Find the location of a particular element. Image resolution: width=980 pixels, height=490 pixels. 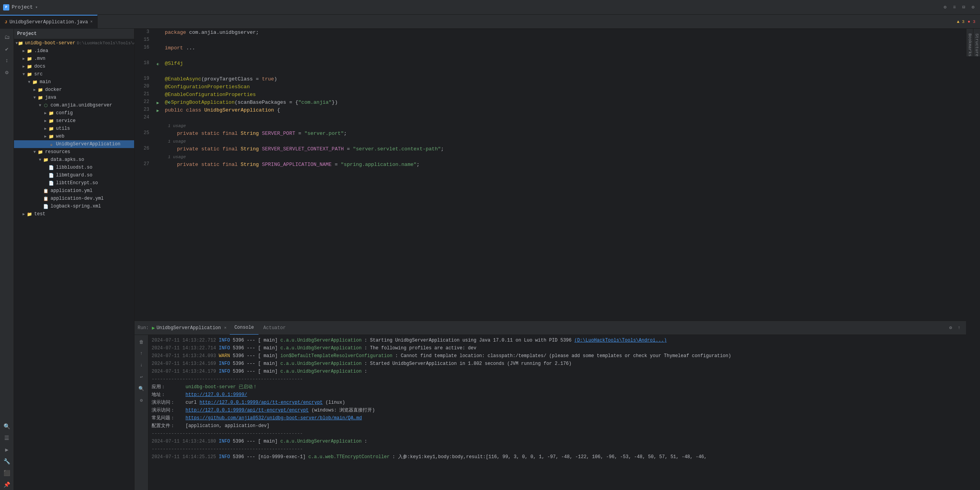

tree-item-service: ▶ 📁 service is located at coordinates (74, 121).